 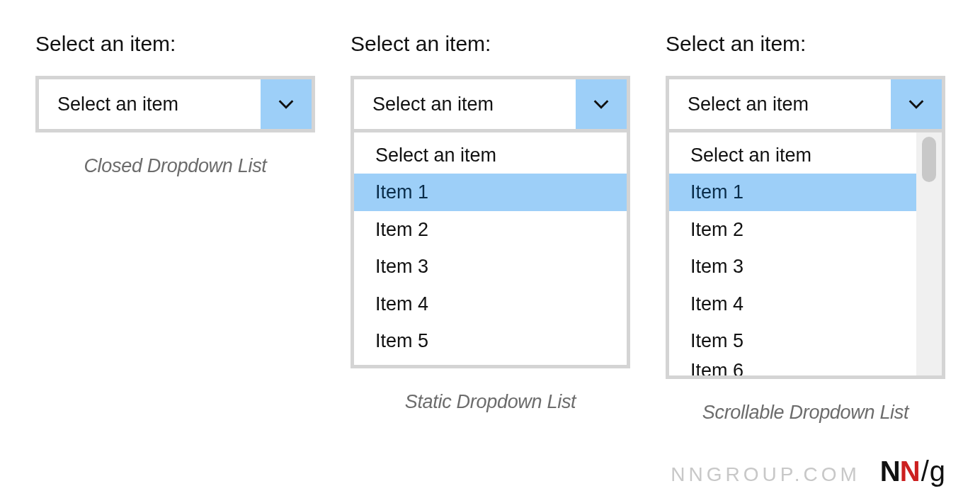 What do you see at coordinates (490, 251) in the screenshot?
I see `static-listbox: Select an item Item 1 Item 2 Item 3 Item…` at bounding box center [490, 251].